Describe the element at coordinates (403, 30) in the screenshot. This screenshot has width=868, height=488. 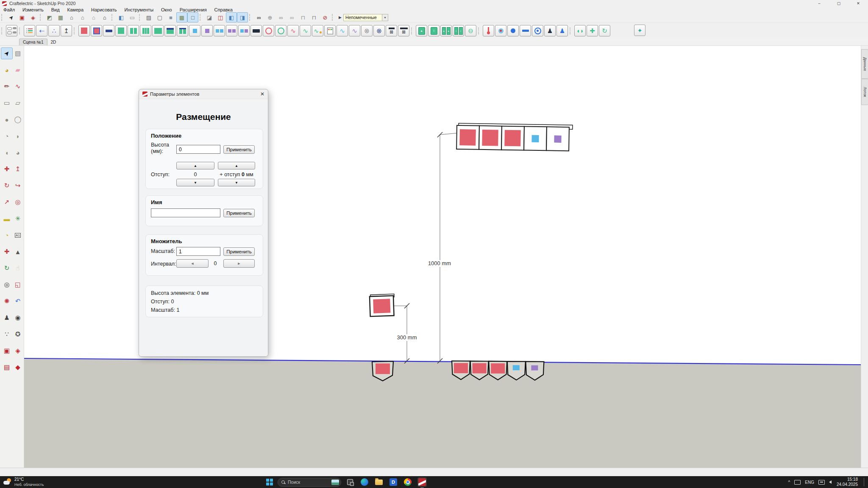
I see `bar-x-wide-button: ⊠` at that location.